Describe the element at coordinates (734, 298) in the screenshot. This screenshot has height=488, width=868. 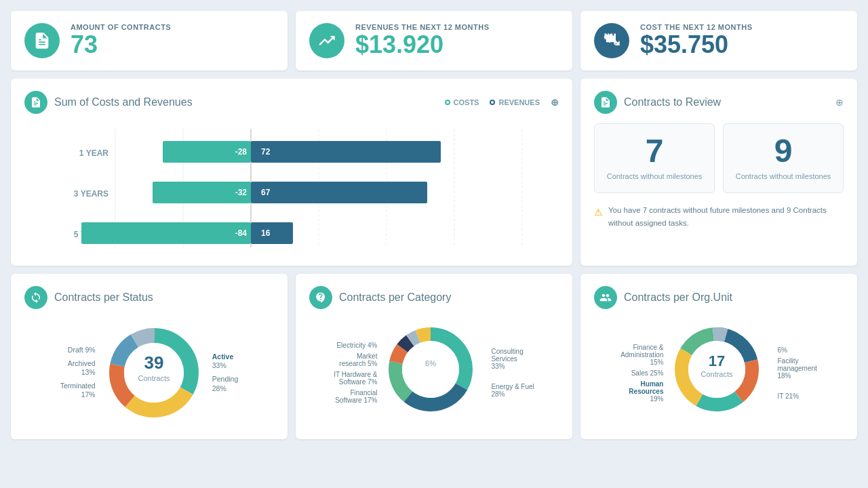
I see `orgunit-title: Contracts per Org.Unit` at that location.